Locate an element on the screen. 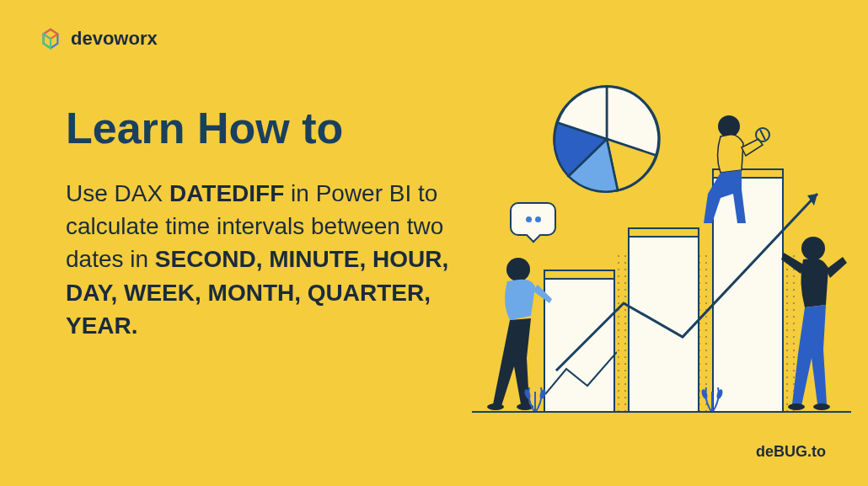 This screenshot has height=486, width=868. body-prefix: Use DAX is located at coordinates (118, 194).